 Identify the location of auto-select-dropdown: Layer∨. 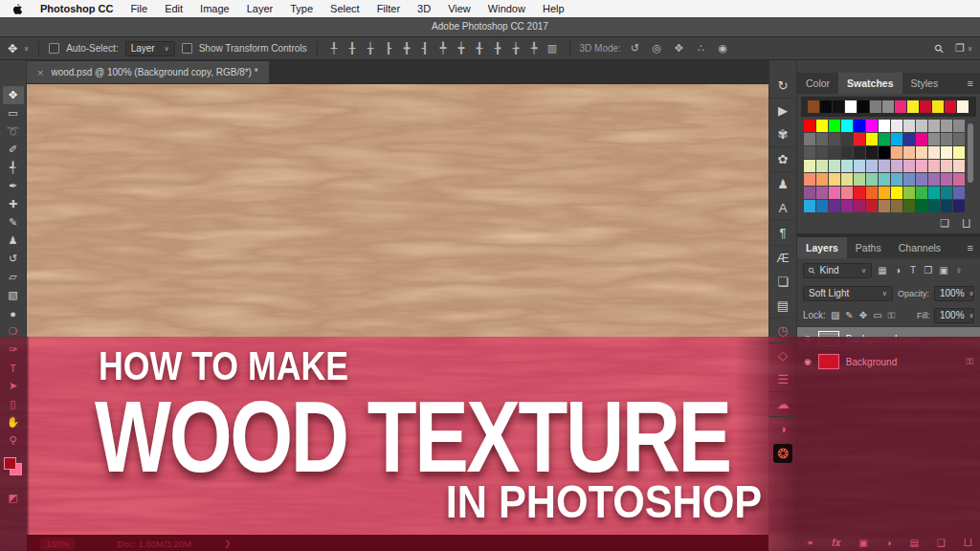
(150, 49).